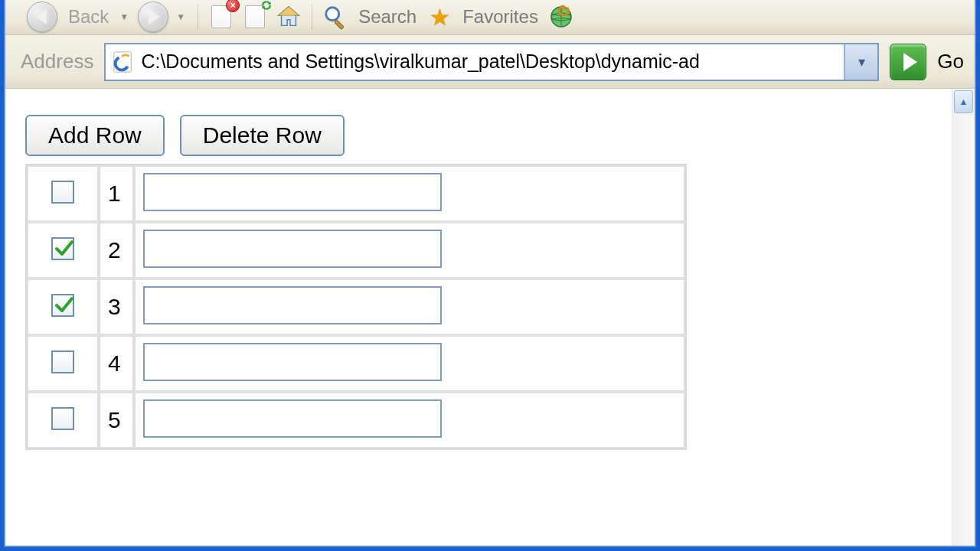 The height and width of the screenshot is (551, 980). What do you see at coordinates (356, 194) in the screenshot?
I see `table-row: 1` at bounding box center [356, 194].